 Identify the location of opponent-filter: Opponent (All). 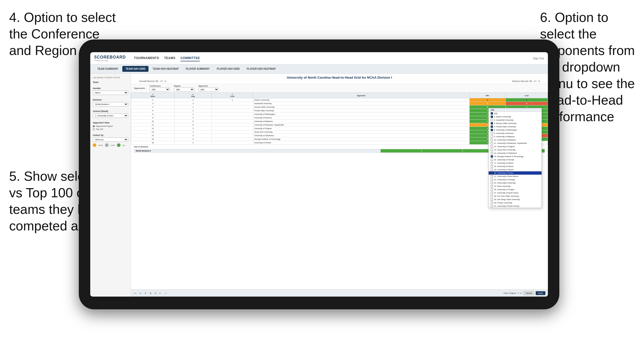
(208, 88).